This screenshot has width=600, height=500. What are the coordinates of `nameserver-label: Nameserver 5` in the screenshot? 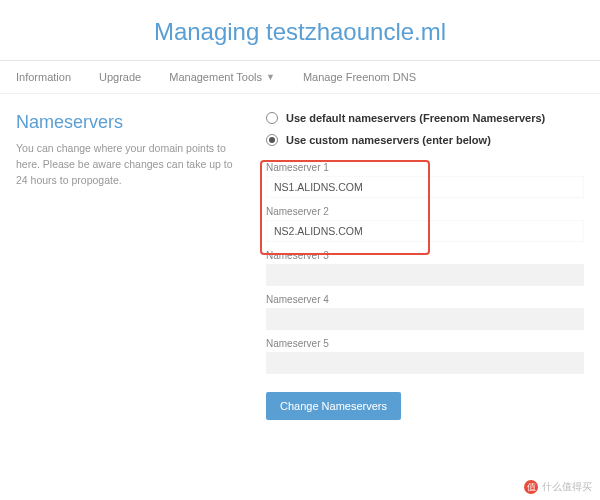 It's located at (425, 344).